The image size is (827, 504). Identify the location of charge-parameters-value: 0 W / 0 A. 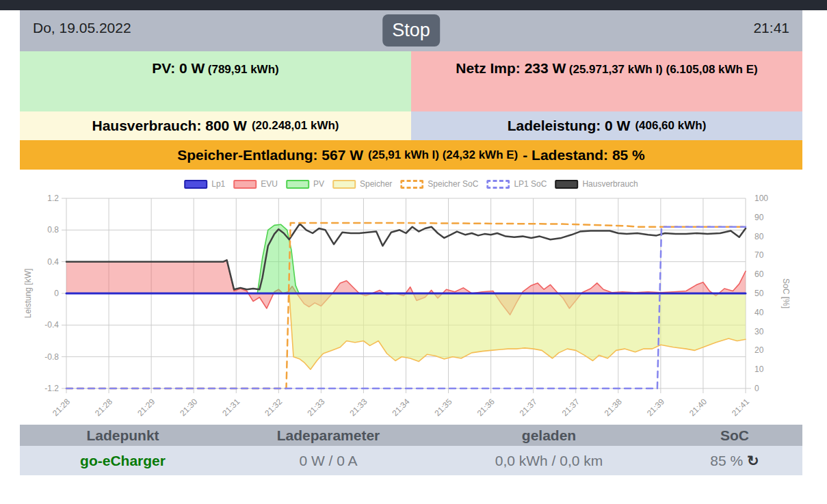
(328, 461).